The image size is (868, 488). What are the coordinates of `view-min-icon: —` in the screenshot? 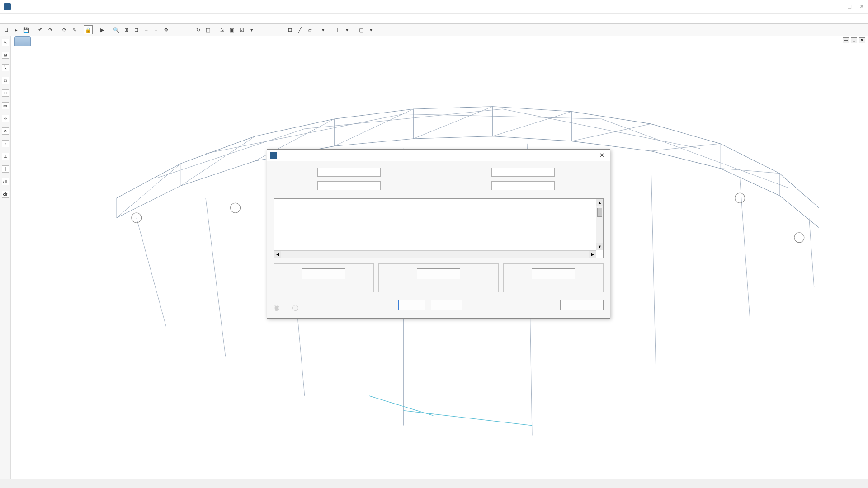 It's located at (846, 40).